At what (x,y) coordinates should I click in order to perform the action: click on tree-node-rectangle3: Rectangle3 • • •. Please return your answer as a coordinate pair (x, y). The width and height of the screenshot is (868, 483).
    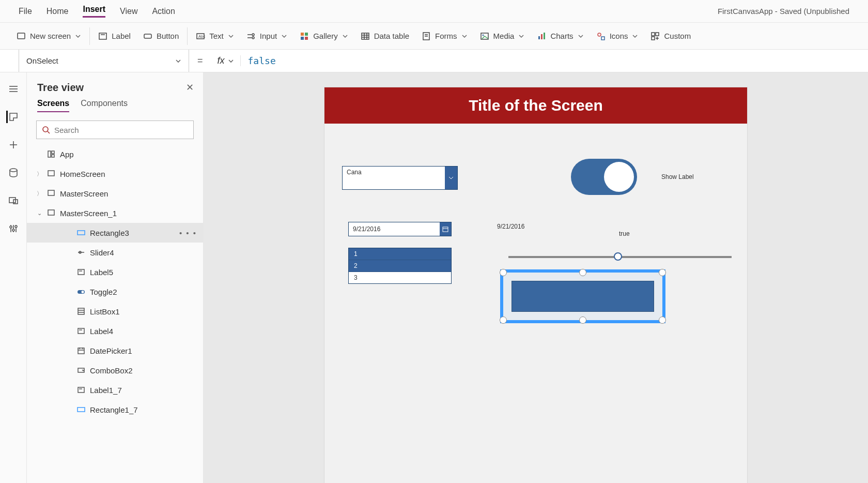
    Looking at the image, I should click on (115, 233).